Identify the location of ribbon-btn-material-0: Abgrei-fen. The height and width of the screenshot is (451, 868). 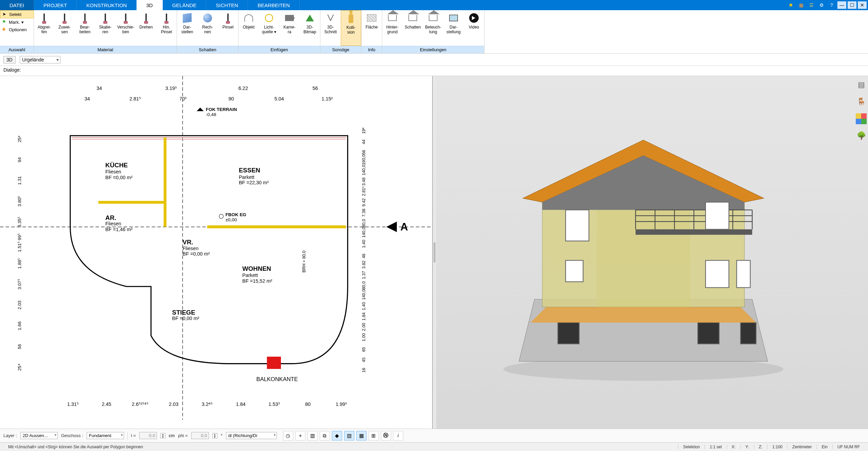
(44, 28).